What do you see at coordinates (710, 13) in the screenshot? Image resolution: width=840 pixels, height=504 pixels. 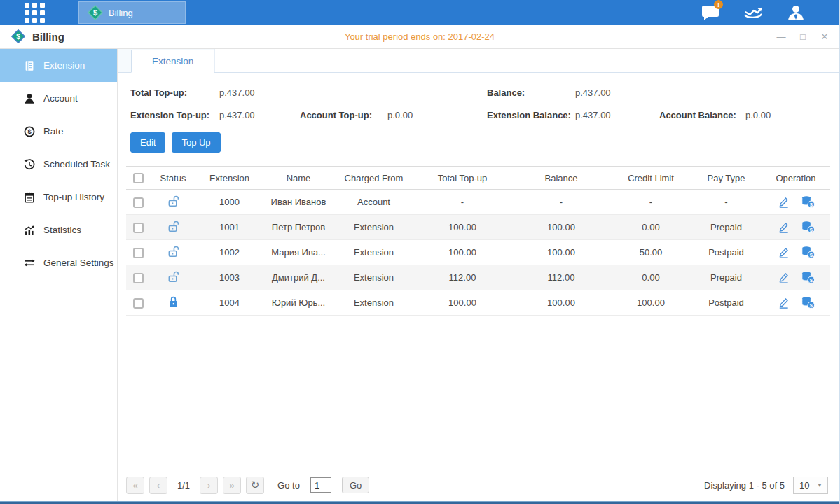 I see `notifications-chat-icon: !` at bounding box center [710, 13].